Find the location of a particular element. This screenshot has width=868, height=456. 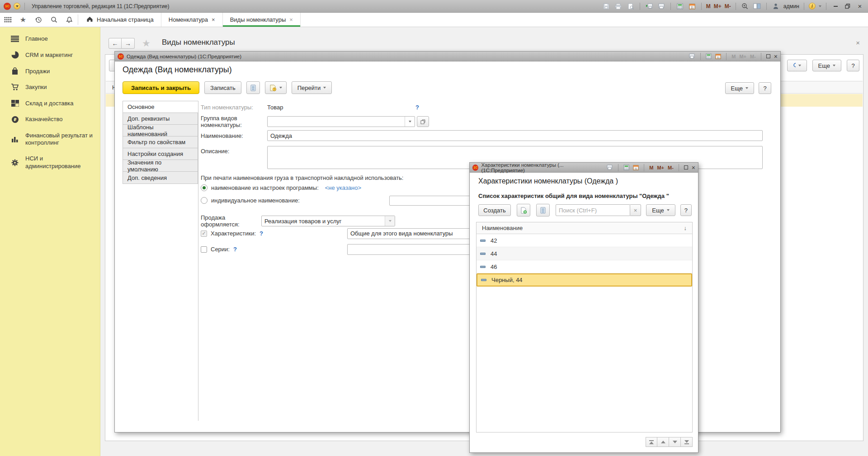

clear-search-button: × is located at coordinates (636, 210).